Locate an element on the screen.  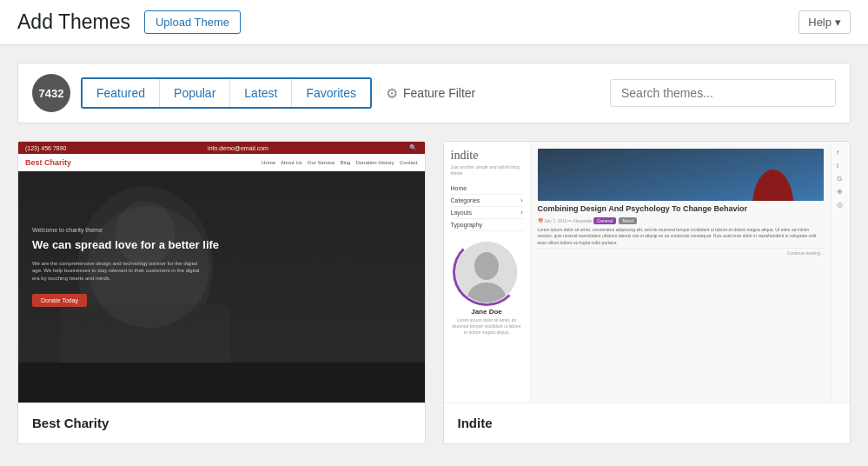
theme-name-best-charity: Best Charity is located at coordinates (70, 423).